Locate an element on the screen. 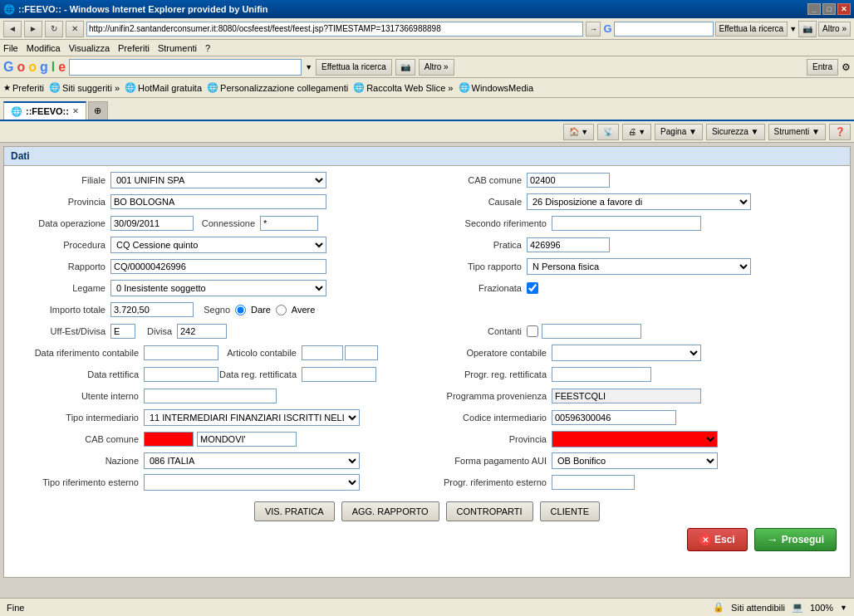  search-input is located at coordinates (664, 29).